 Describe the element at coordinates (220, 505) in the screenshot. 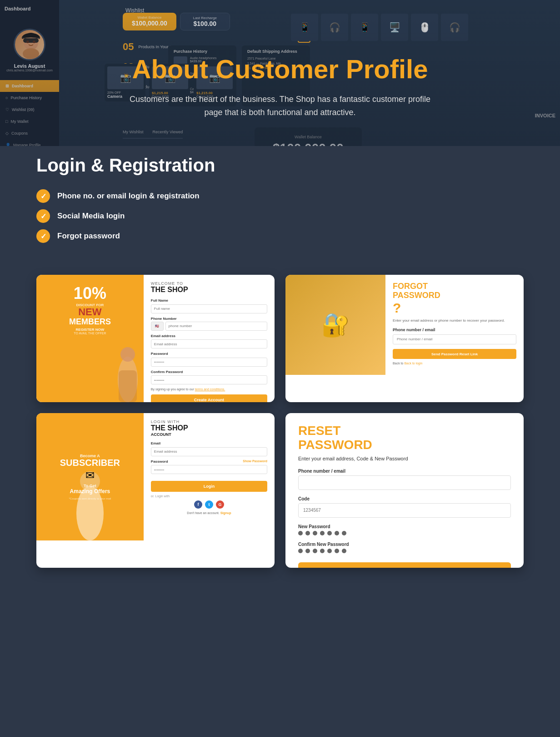

I see `login-google-icon: G` at that location.